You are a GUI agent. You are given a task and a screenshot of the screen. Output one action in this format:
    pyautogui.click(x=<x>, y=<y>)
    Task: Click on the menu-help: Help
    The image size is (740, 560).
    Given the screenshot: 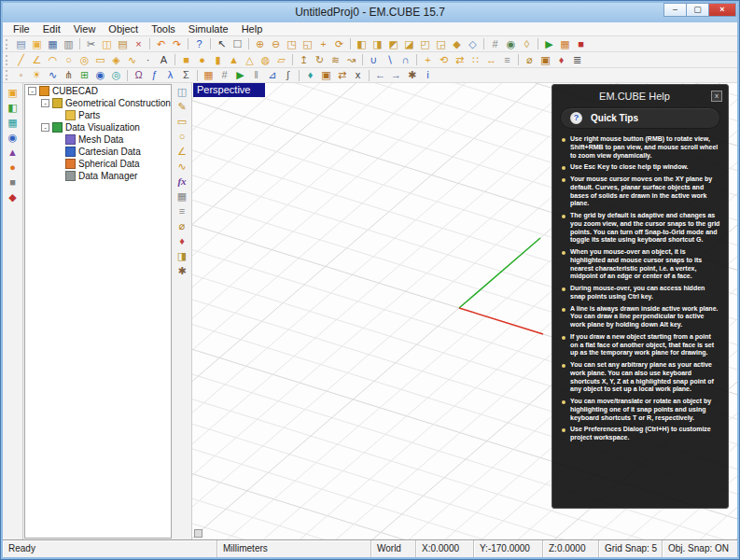 What is the action you would take?
    pyautogui.click(x=252, y=30)
    